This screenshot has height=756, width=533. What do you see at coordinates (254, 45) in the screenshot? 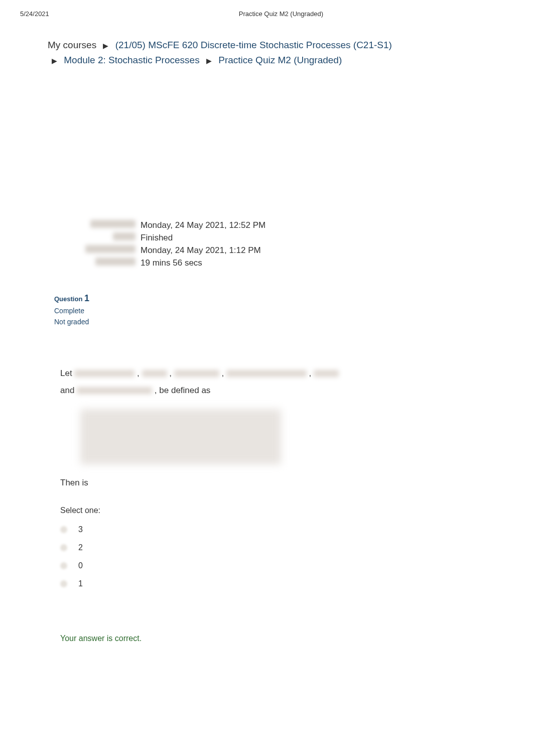
I see `breadcrumb-course: (21/05) MScFE 620 Discrete-time Stochast…` at bounding box center [254, 45].